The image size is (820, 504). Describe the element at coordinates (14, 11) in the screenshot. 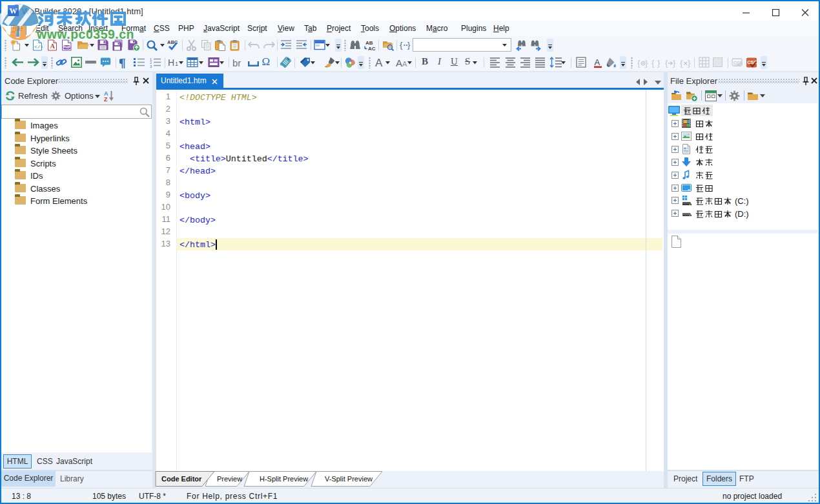

I see `svg-text: W` at that location.